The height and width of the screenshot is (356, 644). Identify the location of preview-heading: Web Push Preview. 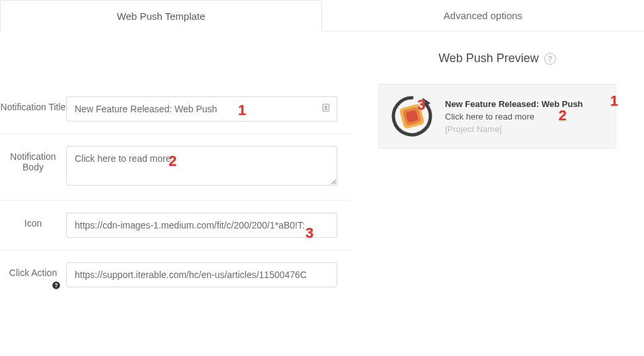
(489, 58).